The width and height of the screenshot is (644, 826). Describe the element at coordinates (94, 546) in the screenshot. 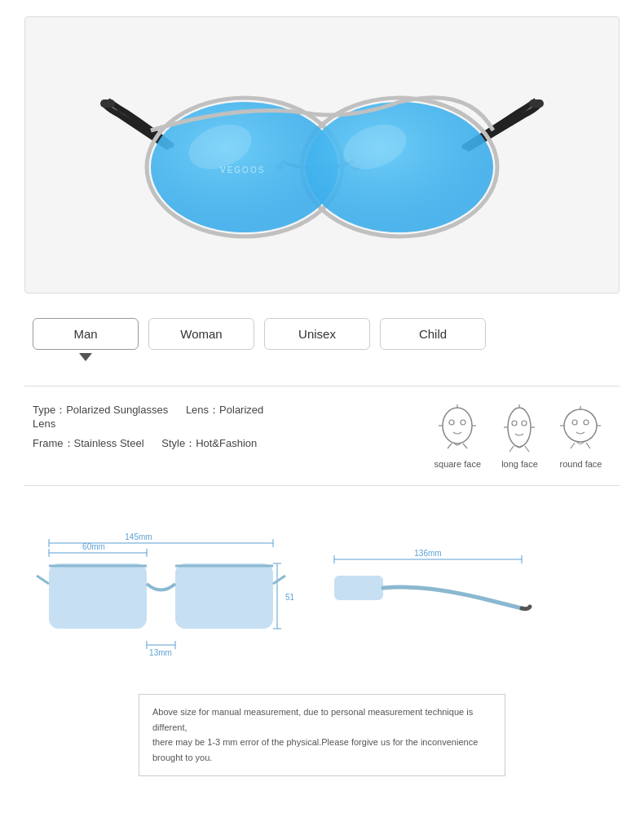

I see `svg-text: 60mm` at that location.